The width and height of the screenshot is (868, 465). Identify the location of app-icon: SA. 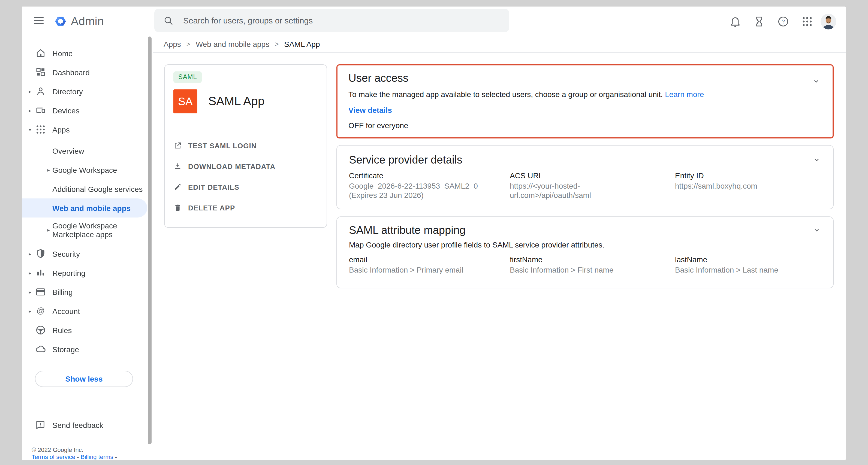
(185, 101).